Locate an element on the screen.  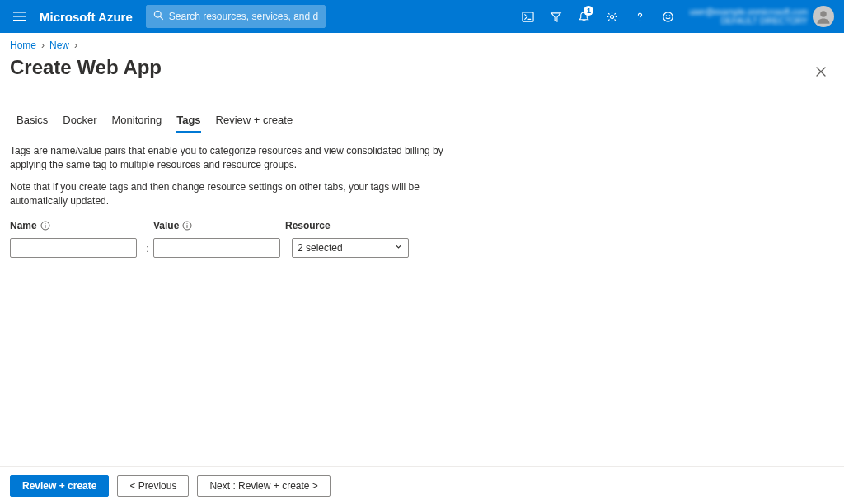
previous-button: < Previous is located at coordinates (153, 486).